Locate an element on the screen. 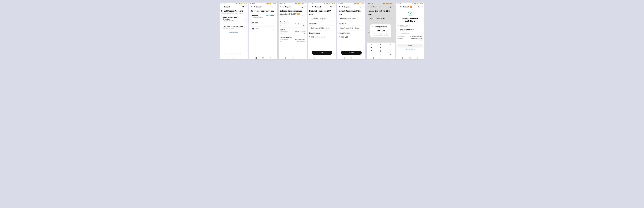 This screenshot has height=208, width=644. numeric-keypad: 1 2 3 4 5 6 7 8 9 . 0 ⌫ is located at coordinates (381, 49).